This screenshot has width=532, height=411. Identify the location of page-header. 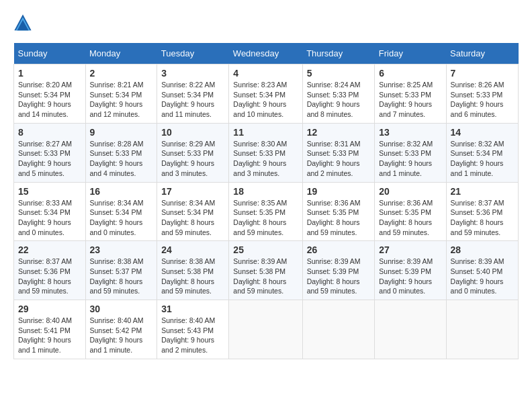
(266, 23).